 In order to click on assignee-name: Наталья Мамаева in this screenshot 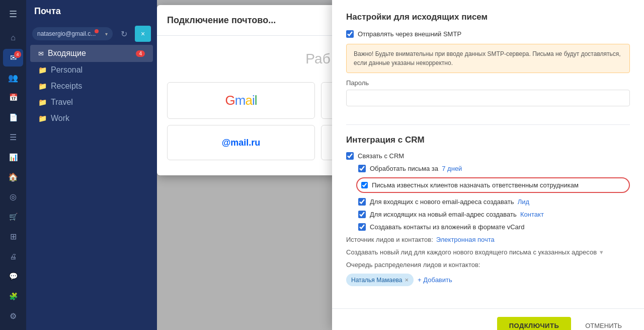, I will do `click(377, 280)`.